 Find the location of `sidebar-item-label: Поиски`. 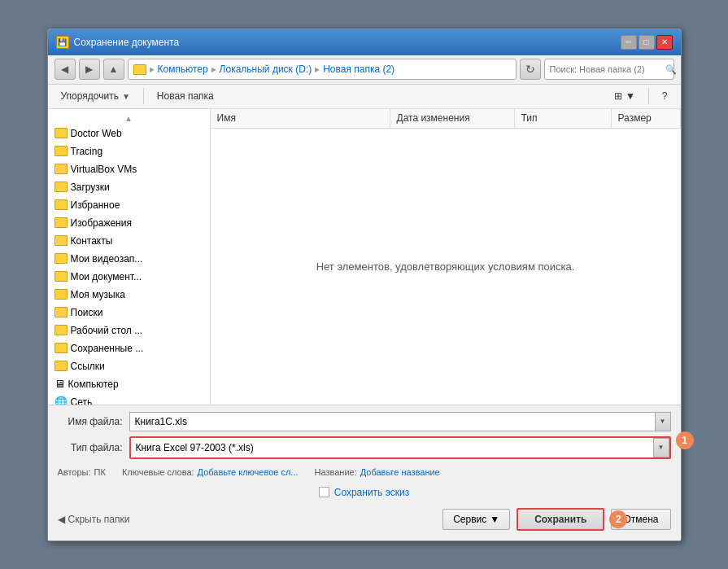

sidebar-item-label: Поиски is located at coordinates (87, 313).